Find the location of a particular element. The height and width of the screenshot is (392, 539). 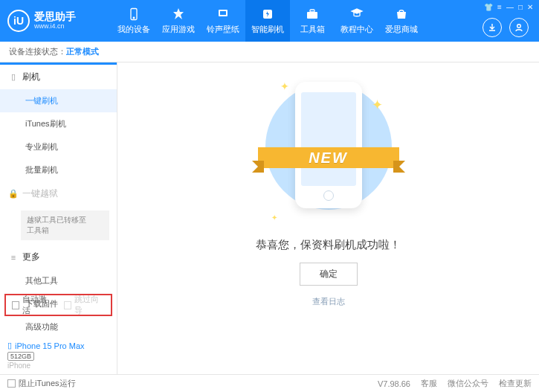

status-value: 正常模式 is located at coordinates (83, 52).